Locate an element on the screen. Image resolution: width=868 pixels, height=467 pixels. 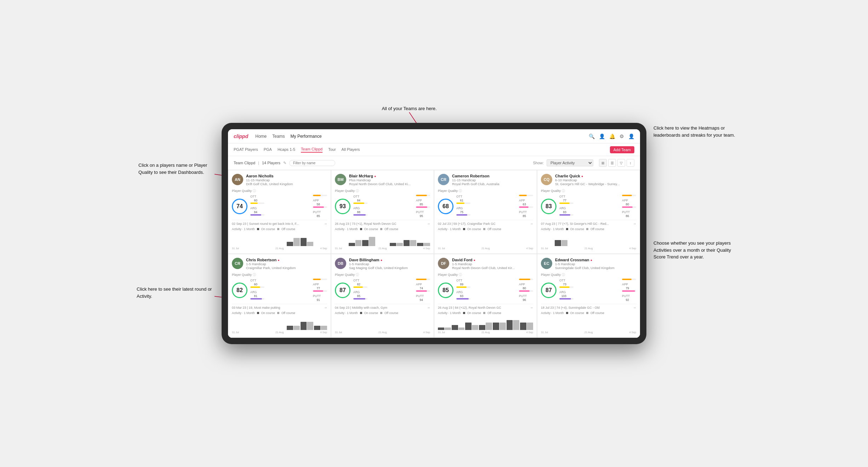
quality-circle: 93 is located at coordinates (343, 206).